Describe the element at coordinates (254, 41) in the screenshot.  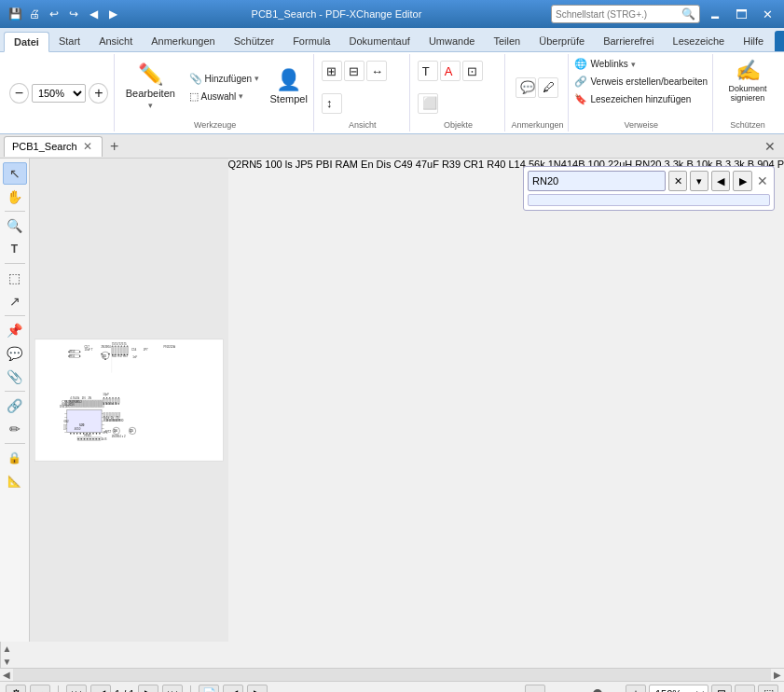
I see `tab-schutzer: Schützer` at that location.